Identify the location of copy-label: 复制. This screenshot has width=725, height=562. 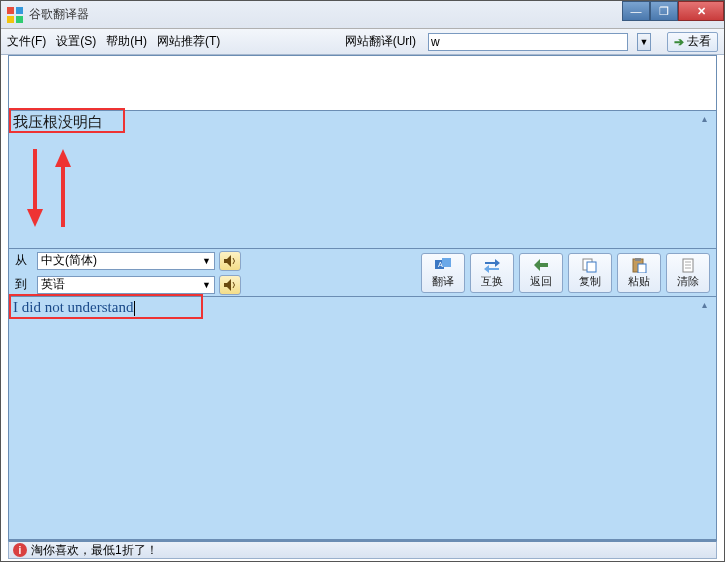
(590, 282).